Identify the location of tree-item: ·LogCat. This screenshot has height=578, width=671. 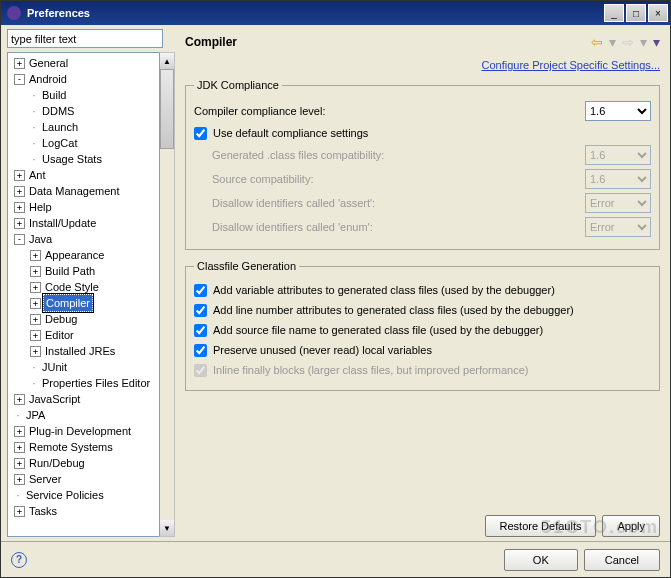
(84, 143).